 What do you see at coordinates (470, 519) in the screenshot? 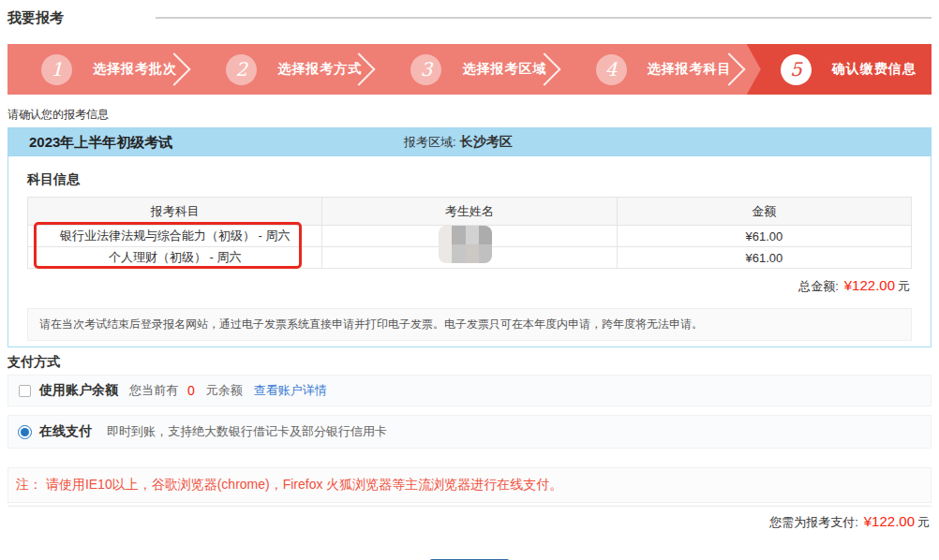
I see `payment-due-line: 您需为报考支付:¥122.00元` at bounding box center [470, 519].